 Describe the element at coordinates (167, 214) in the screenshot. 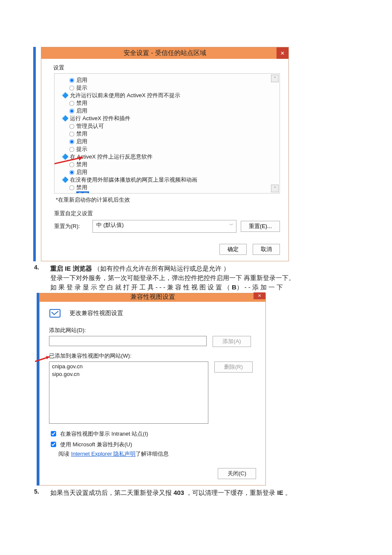

I see `reset-section-title: 重置自定义设置` at that location.